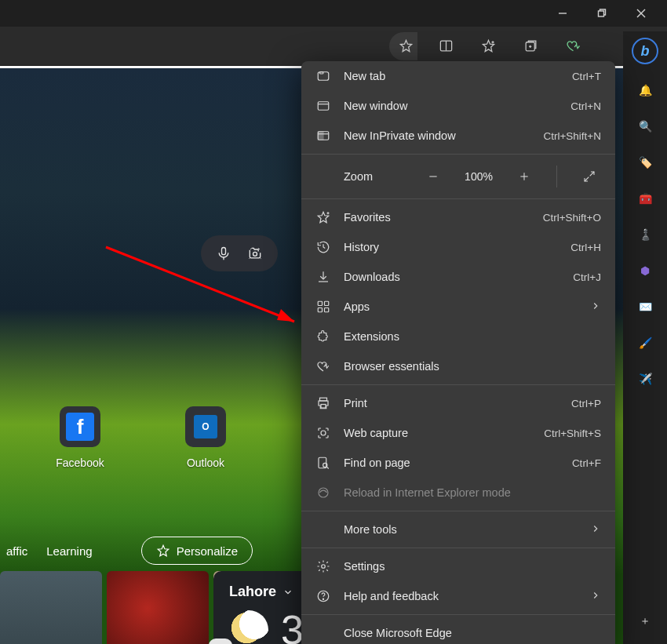 This screenshot has width=667, height=644. Describe the element at coordinates (122, 607) in the screenshot. I see `news-thumbnails` at that location.